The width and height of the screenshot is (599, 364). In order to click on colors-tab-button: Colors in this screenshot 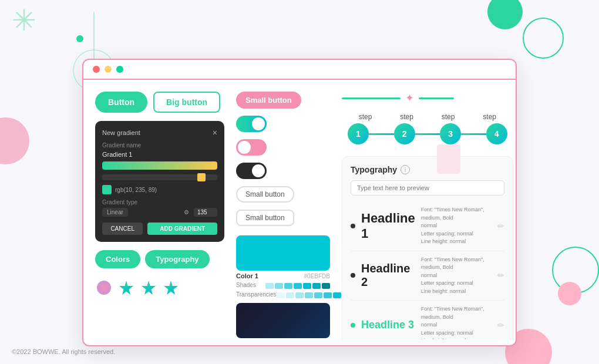, I will do `click(117, 259)`.